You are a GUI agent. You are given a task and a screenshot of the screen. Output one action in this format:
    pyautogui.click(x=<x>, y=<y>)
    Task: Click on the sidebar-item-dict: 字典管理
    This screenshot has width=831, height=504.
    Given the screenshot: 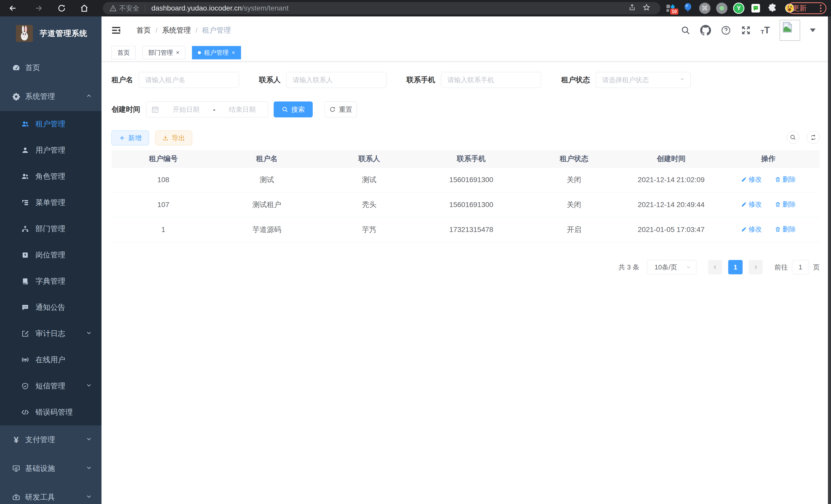 What is the action you would take?
    pyautogui.click(x=51, y=281)
    